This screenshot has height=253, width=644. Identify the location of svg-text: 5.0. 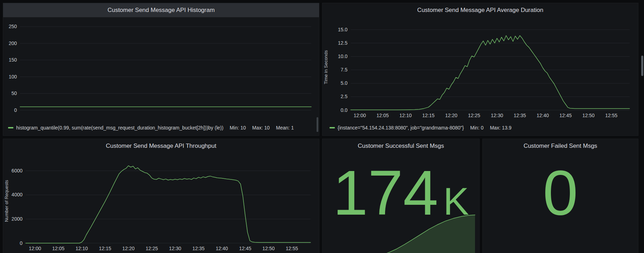
(344, 83).